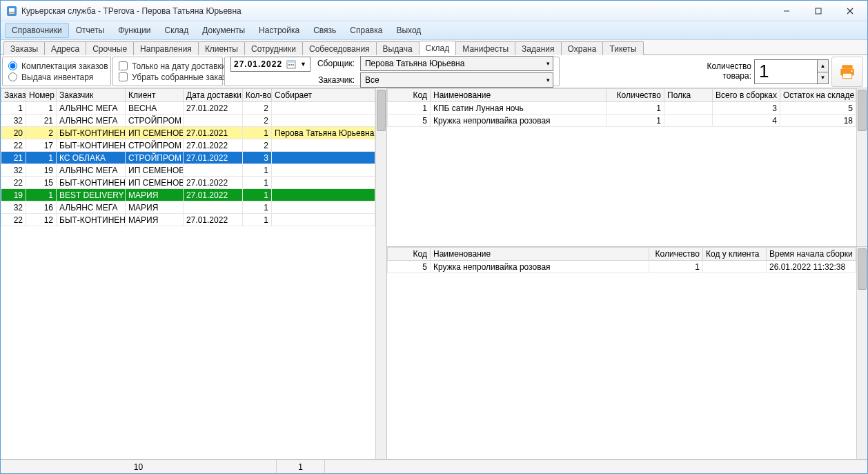 Image resolution: width=868 pixels, height=474 pixels. I want to click on column-header: Время начала сборки, so click(811, 254).